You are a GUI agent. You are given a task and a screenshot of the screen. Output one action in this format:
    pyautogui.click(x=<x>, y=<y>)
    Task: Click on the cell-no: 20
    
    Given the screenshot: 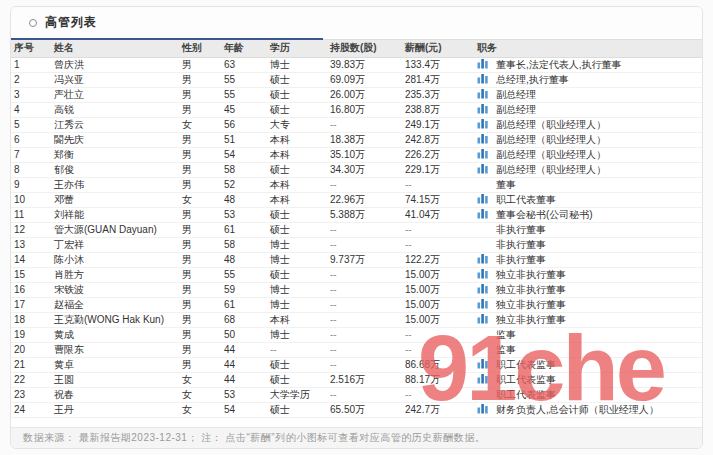 What is the action you would take?
    pyautogui.click(x=31, y=350)
    